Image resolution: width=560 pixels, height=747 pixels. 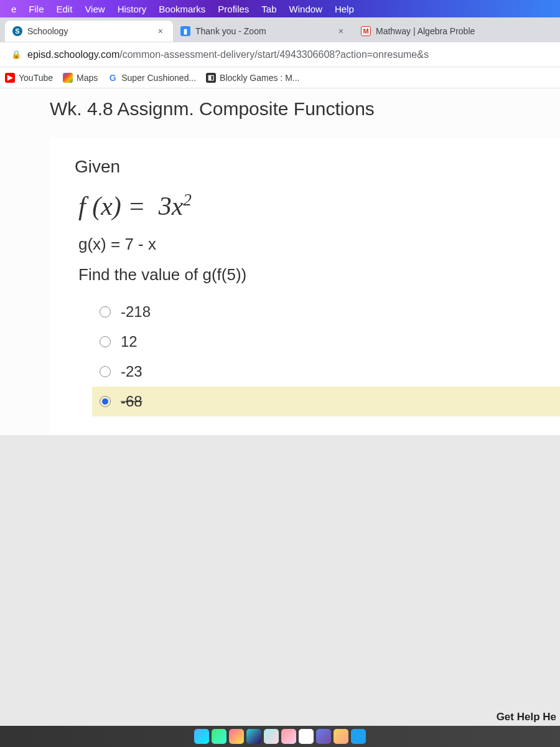 What do you see at coordinates (16, 55) in the screenshot?
I see `lock-icon: 🔒` at bounding box center [16, 55].